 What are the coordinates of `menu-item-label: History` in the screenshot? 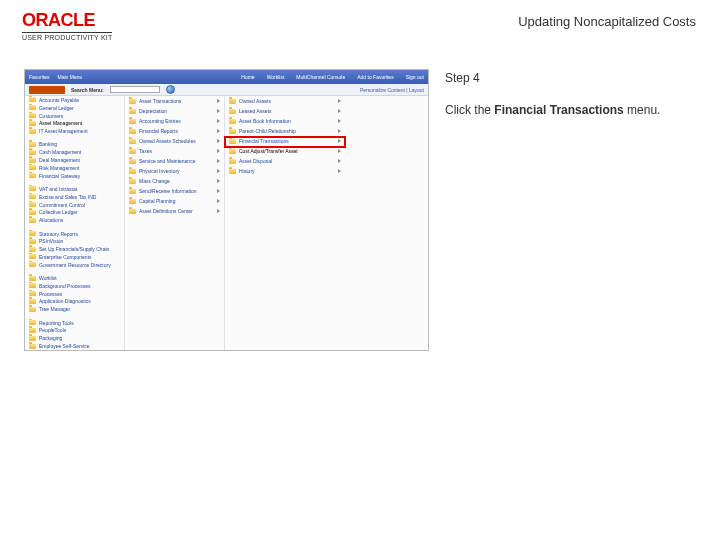 It's located at (287, 171).